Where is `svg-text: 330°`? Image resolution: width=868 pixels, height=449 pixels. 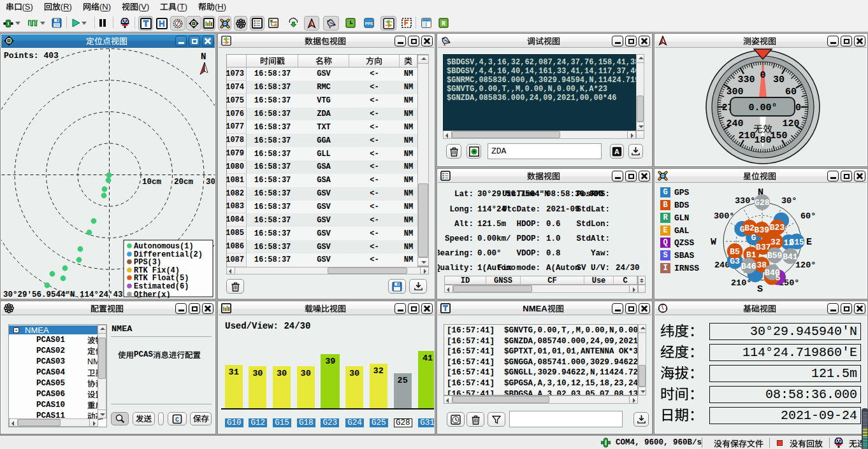
svg-text: 330° is located at coordinates (745, 201).